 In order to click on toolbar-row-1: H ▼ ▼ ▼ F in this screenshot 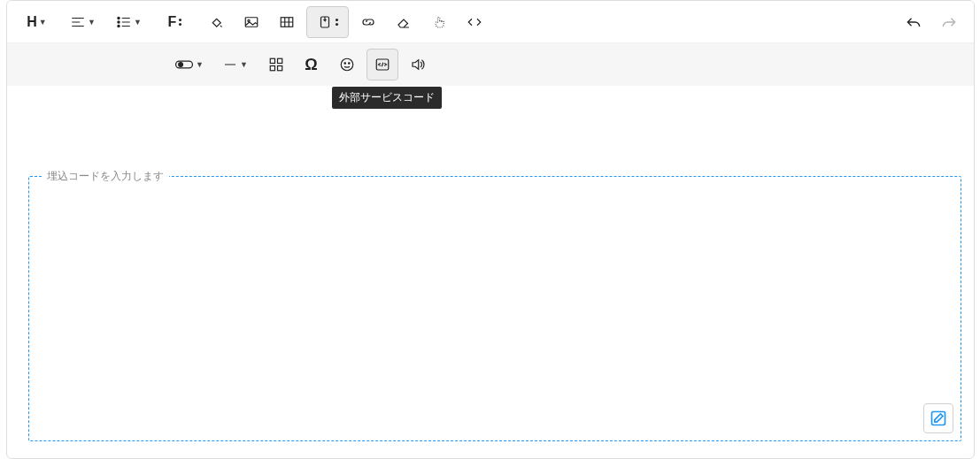, I will do `click(490, 22)`.